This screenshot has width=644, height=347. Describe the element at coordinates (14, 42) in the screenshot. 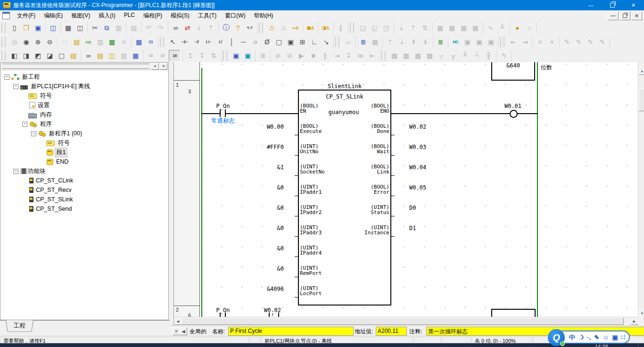

I see `zoom-fit-button: ◎` at that location.